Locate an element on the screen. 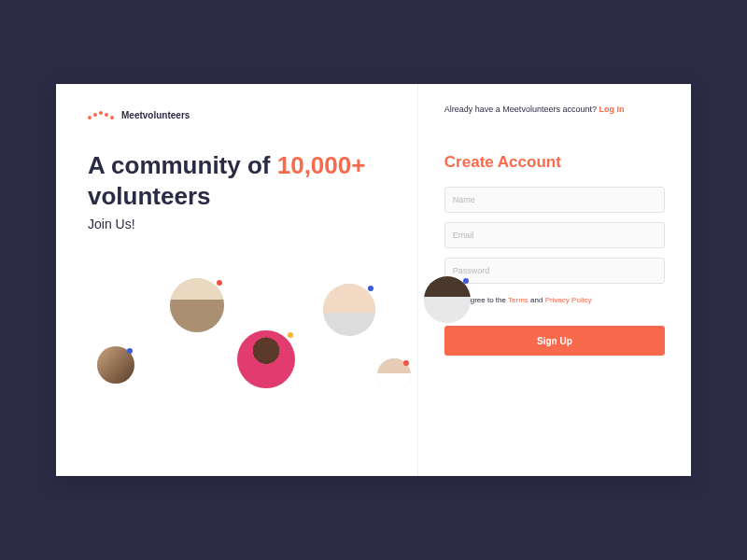  brand-name: Meetvolunteers is located at coordinates (155, 116).